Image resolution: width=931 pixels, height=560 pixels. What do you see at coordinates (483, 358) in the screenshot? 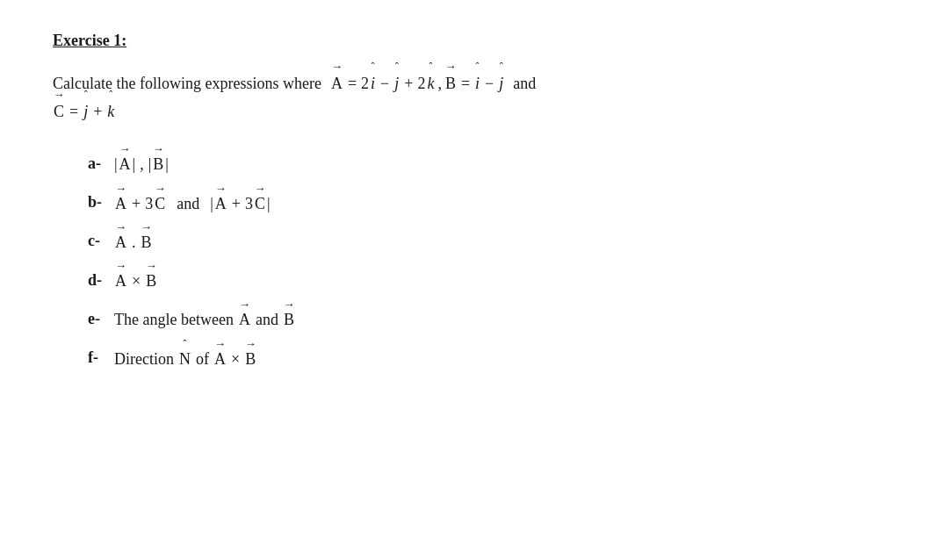
I see `part-f: f- Direction N of A × B` at bounding box center [483, 358].